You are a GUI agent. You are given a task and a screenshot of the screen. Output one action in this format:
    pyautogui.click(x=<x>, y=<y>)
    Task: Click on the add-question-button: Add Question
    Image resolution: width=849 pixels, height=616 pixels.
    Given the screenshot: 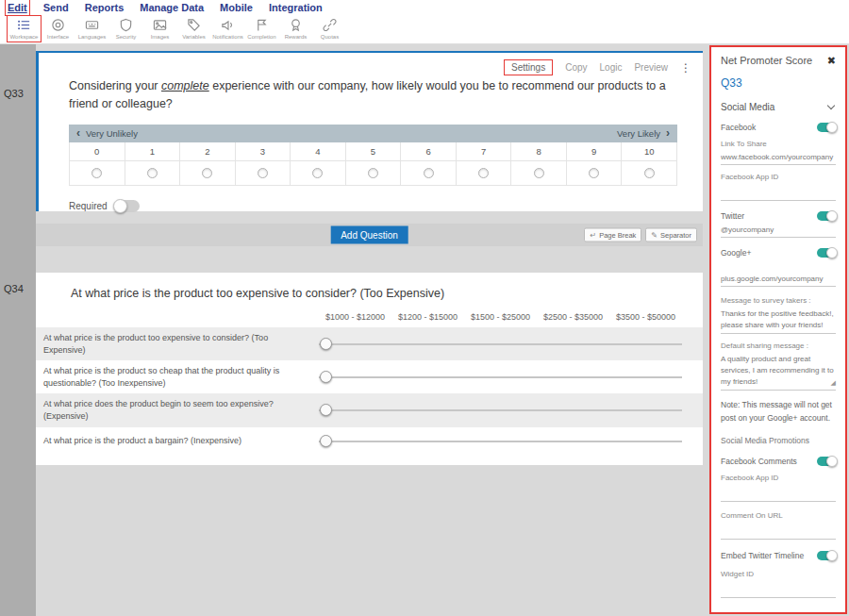 What is the action you would take?
    pyautogui.click(x=370, y=236)
    